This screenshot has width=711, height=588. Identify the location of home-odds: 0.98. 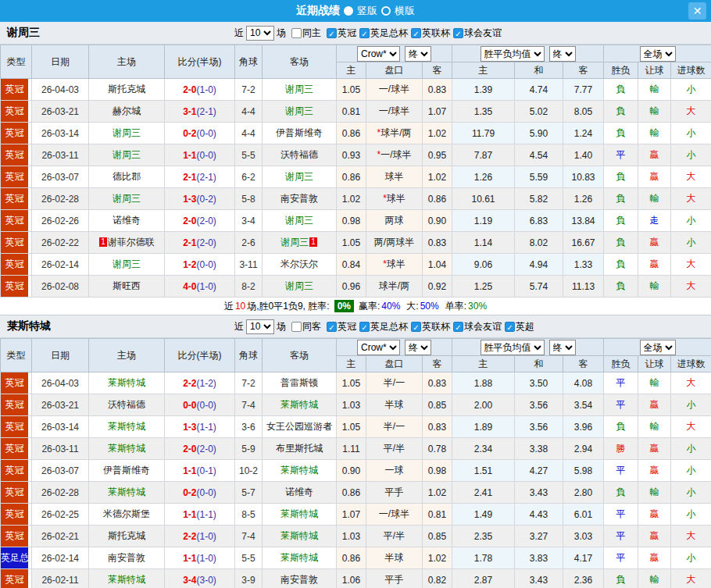
(352, 221).